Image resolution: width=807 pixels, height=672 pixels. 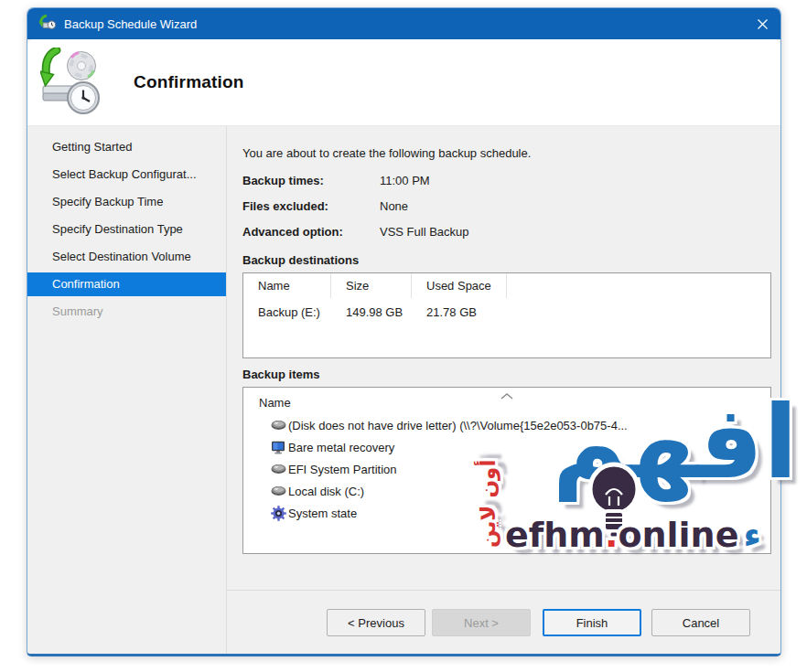 I want to click on previous-button: < Previous, so click(x=376, y=623).